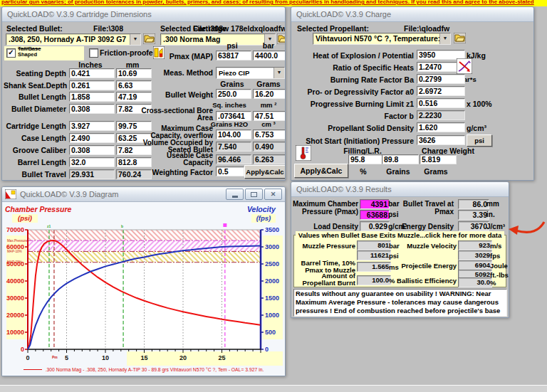 The width and height of the screenshot is (547, 392). What do you see at coordinates (144, 14) in the screenshot?
I see `cartridge-dimensions-titlebar: QuickLOAD© V.3.9 Cartridge Dimensions` at bounding box center [144, 14].